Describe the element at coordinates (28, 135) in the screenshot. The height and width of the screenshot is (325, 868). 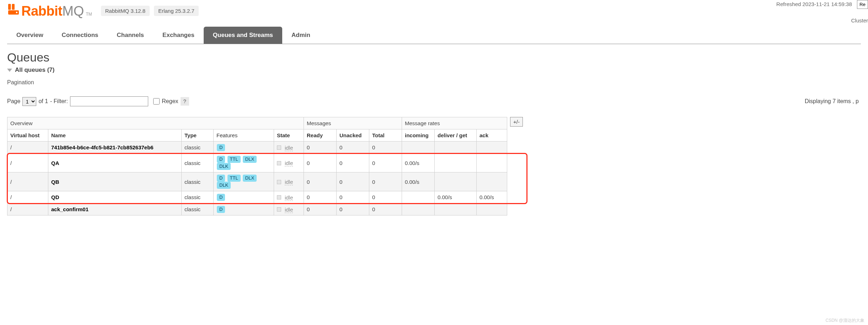
I see `col-vhost: Virtual host` at that location.